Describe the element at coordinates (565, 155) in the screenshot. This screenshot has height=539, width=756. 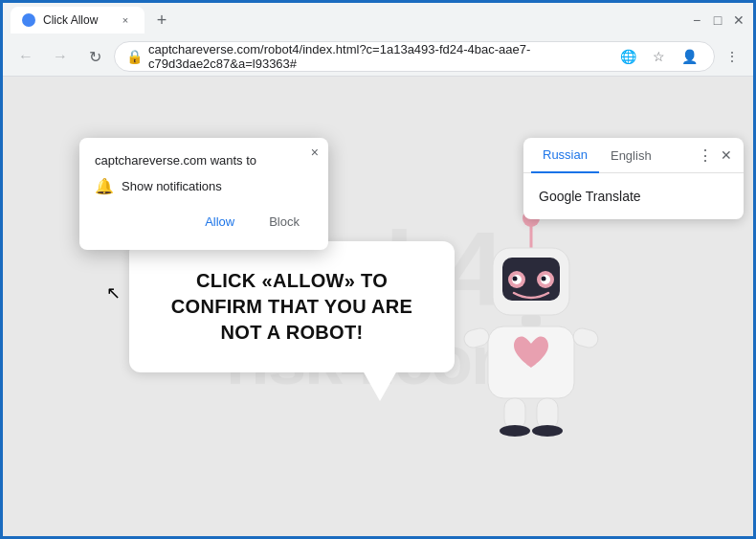
I see `tab-russian: Russian` at that location.